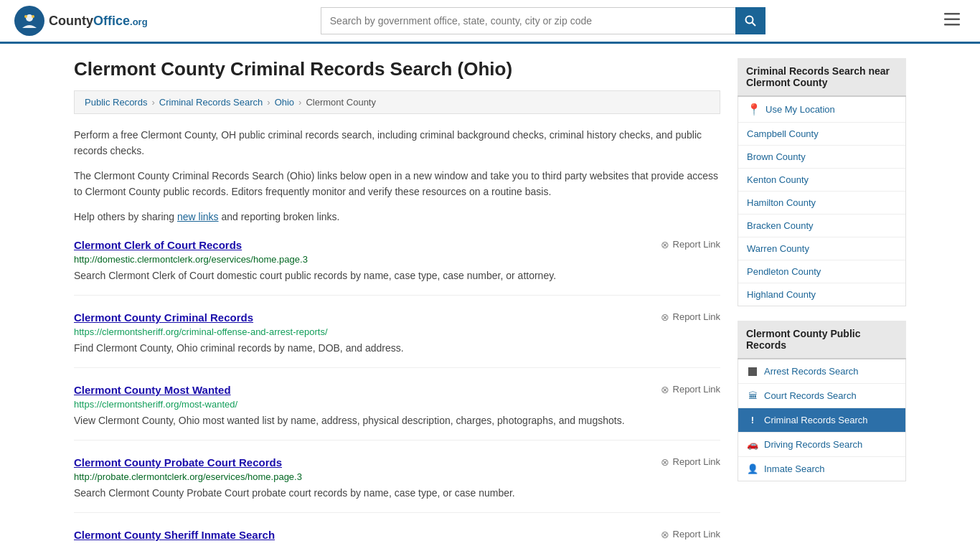  Describe the element at coordinates (397, 184) in the screenshot. I see `description-text2: The Clermont County Criminal Records Sea…` at that location.